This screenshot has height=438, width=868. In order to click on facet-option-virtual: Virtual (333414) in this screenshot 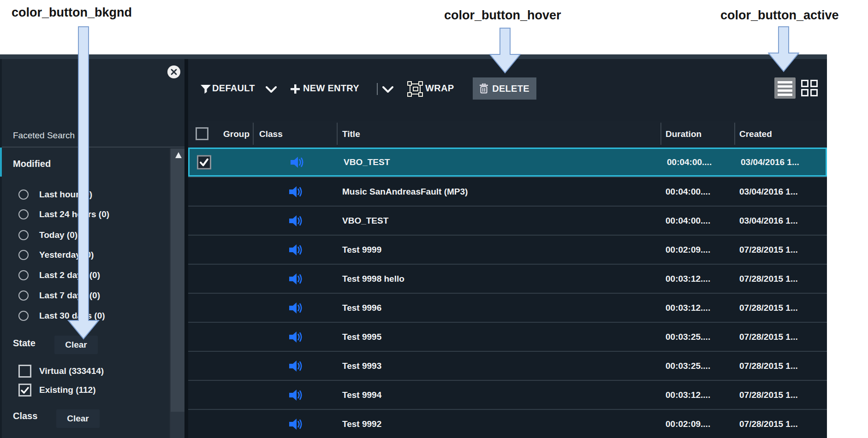, I will do `click(80, 371)`.